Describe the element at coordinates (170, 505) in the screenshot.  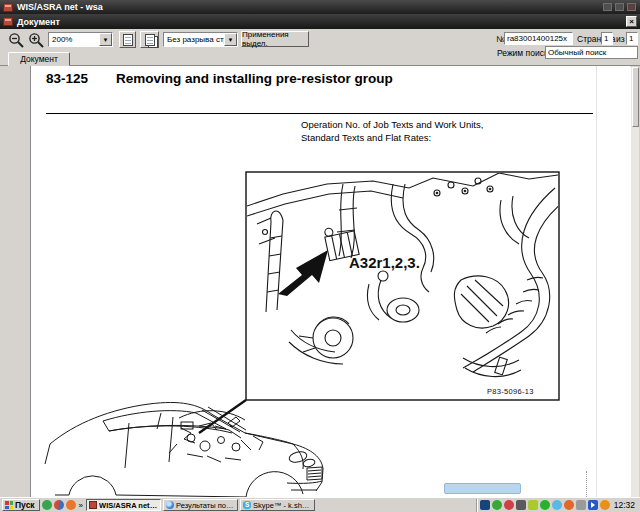
I see `browser-icon` at that location.